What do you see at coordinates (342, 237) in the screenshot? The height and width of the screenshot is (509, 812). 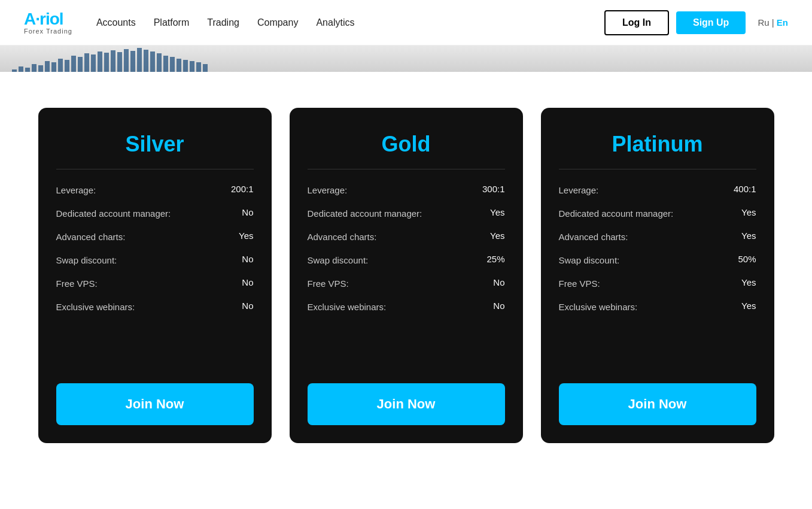 I see `feature-label-gold-2: Advanced charts:` at bounding box center [342, 237].